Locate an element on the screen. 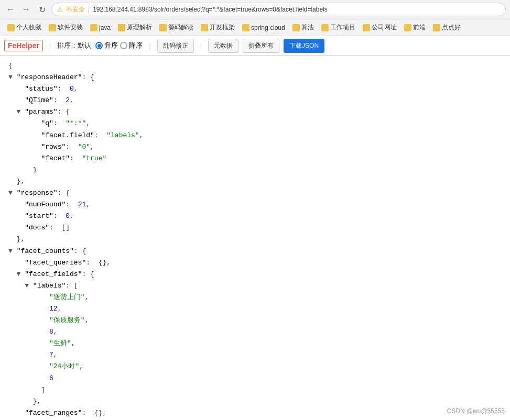  asc-radio-circle is located at coordinates (99, 46).